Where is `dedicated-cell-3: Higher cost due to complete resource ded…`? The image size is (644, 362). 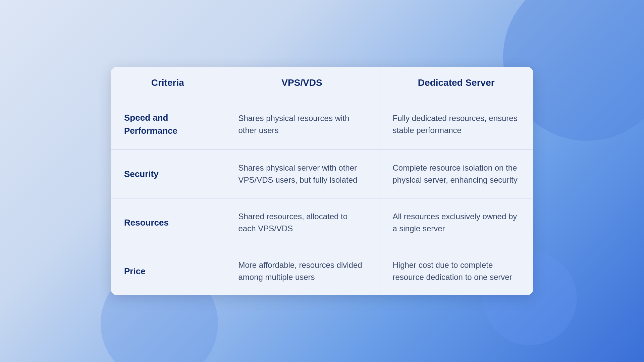 dedicated-cell-3: Higher cost due to complete resource ded… is located at coordinates (456, 272).